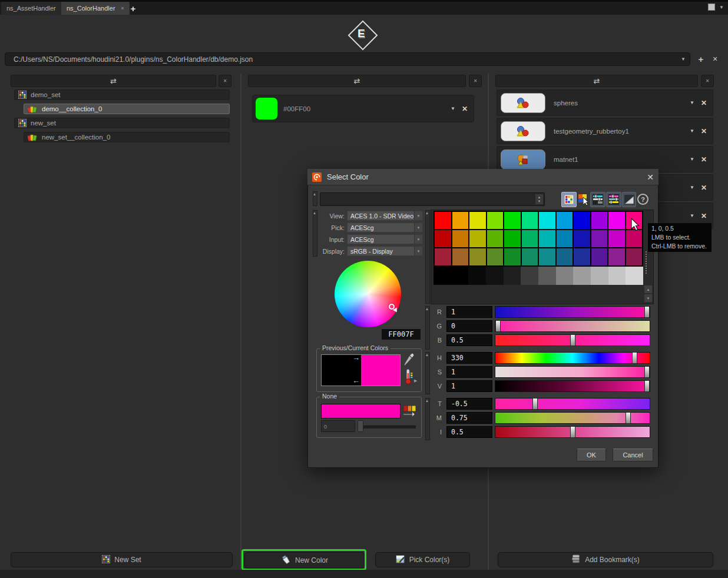  I want to click on slider-value-field: 0, so click(469, 326).